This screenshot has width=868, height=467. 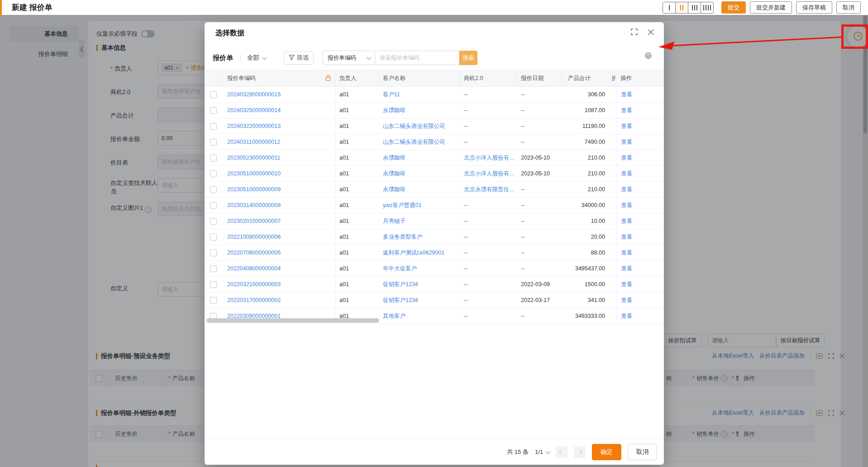 I want to click on submit-button: 提交, so click(x=734, y=7).